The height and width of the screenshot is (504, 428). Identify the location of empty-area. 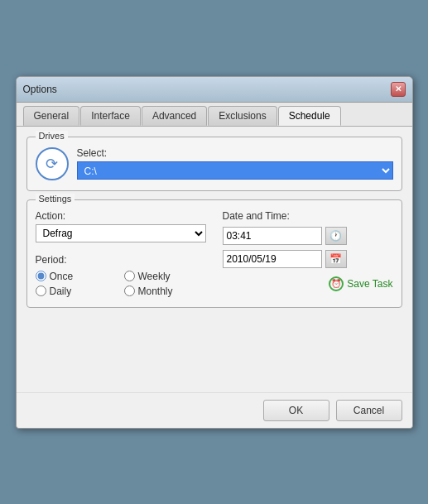
(214, 349).